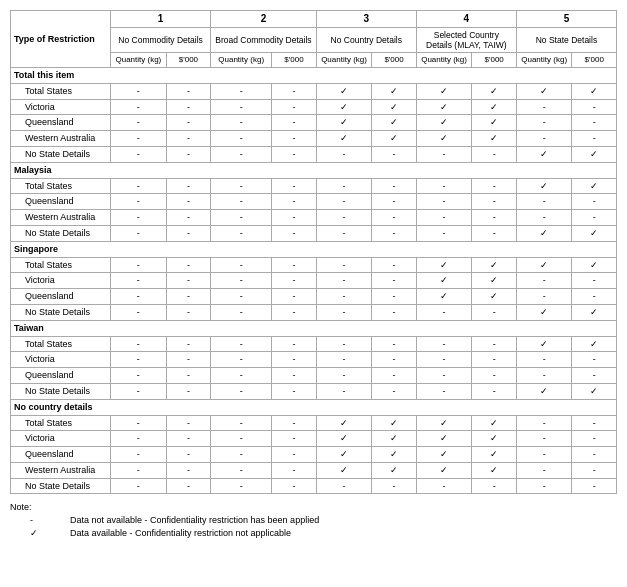 This screenshot has width=627, height=587. I want to click on table-row: Total States--------✓✓, so click(314, 186).